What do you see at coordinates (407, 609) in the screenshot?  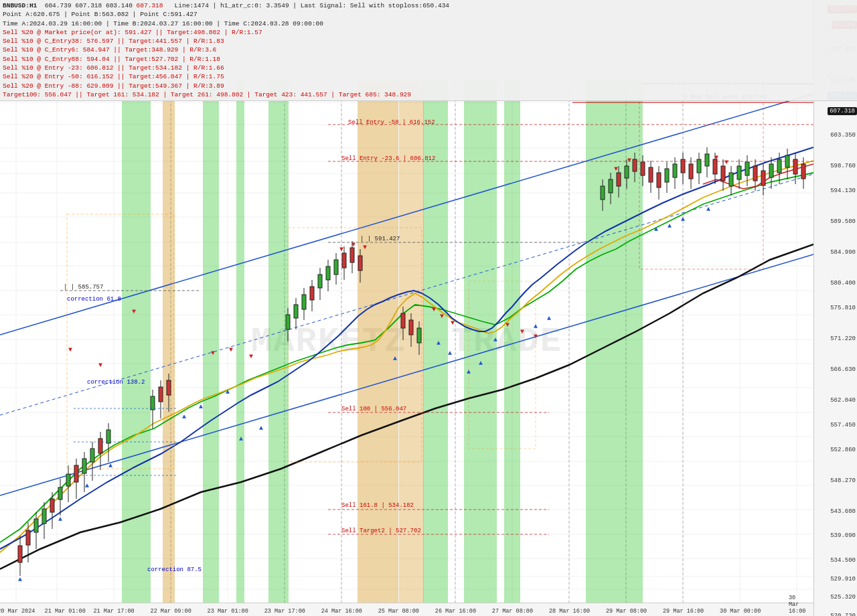 I see `time-axis: 20 Mar 2024 21 Mar 01:00 21 Mar 17:00 22…` at bounding box center [407, 609].